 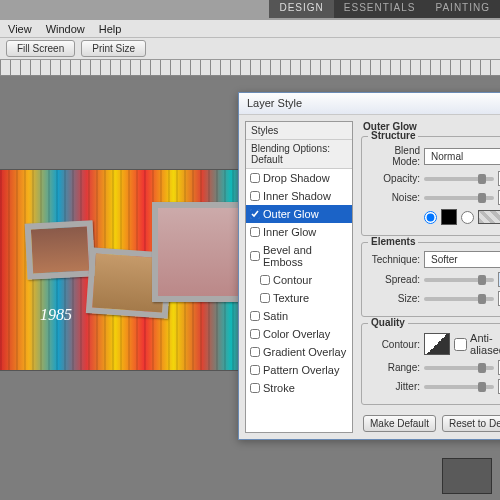 What do you see at coordinates (394, 386) in the screenshot?
I see `jitter-label: Jitter:` at bounding box center [394, 386].